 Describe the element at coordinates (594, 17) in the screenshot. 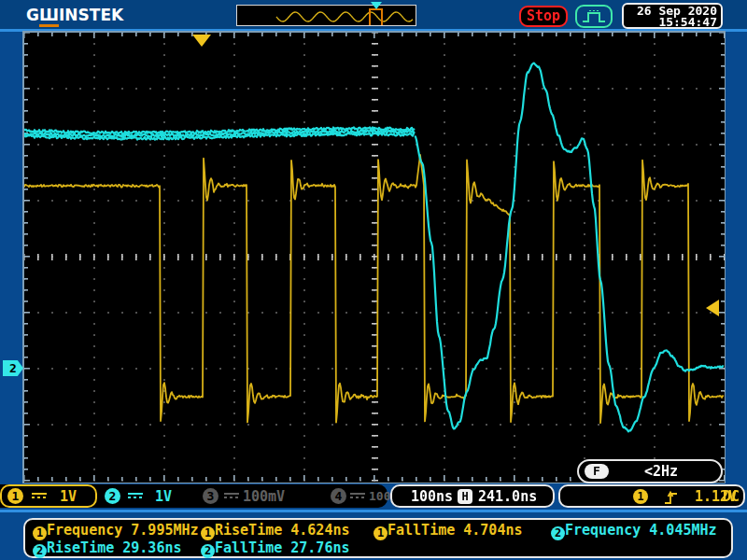

I see `pulse-mode-button` at that location.